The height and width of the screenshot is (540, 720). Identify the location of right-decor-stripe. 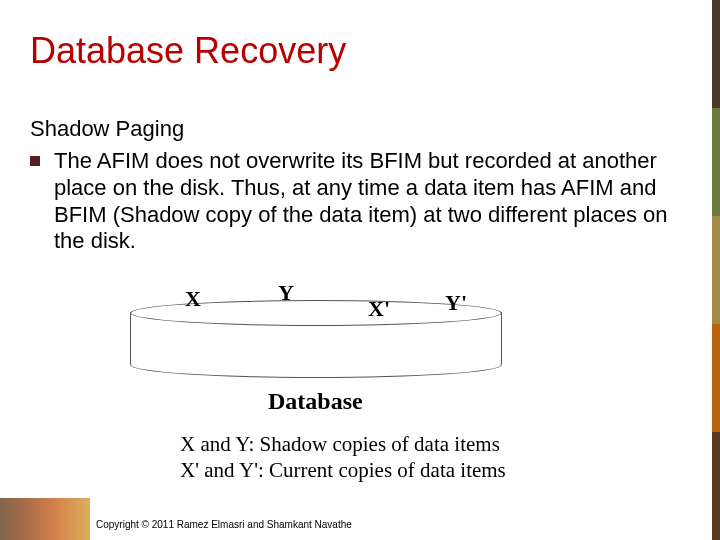
(716, 270).